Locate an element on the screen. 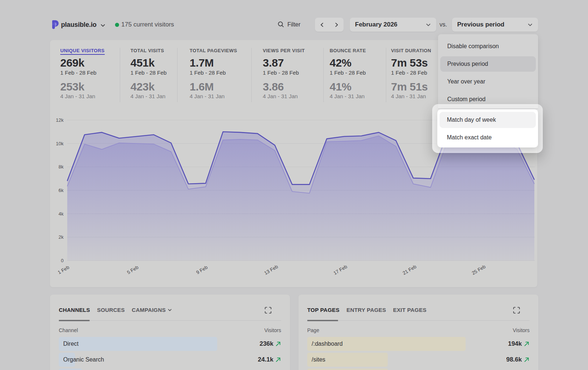  tab-campaigns: CAMPAIGNS is located at coordinates (152, 310).